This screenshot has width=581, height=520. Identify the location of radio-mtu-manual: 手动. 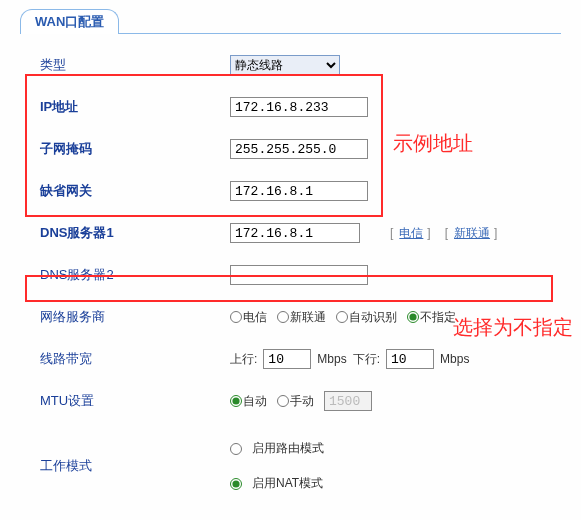
(296, 402).